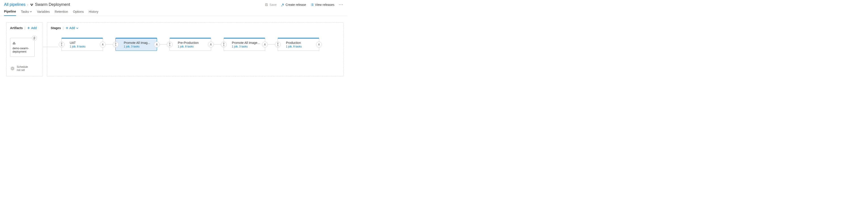 The height and width of the screenshot is (205, 868). Describe the element at coordinates (32, 5) in the screenshot. I see `pipeline-icon` at that location.